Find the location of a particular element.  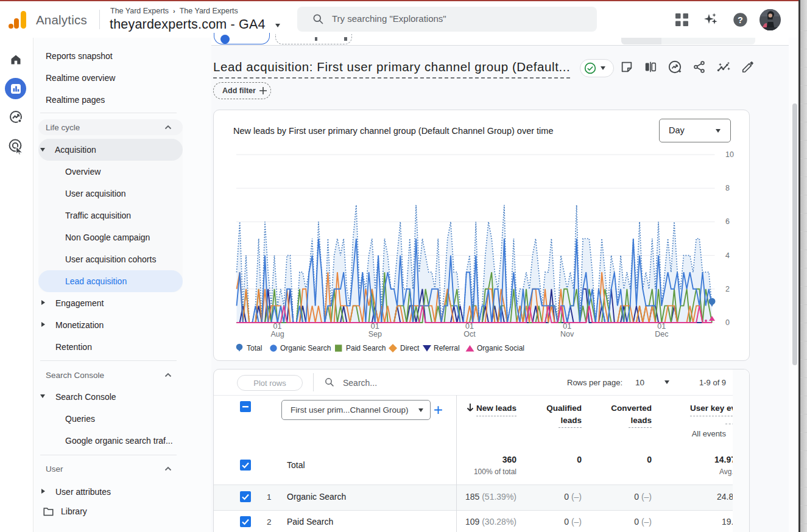

svg-text: Paid Search is located at coordinates (365, 348).